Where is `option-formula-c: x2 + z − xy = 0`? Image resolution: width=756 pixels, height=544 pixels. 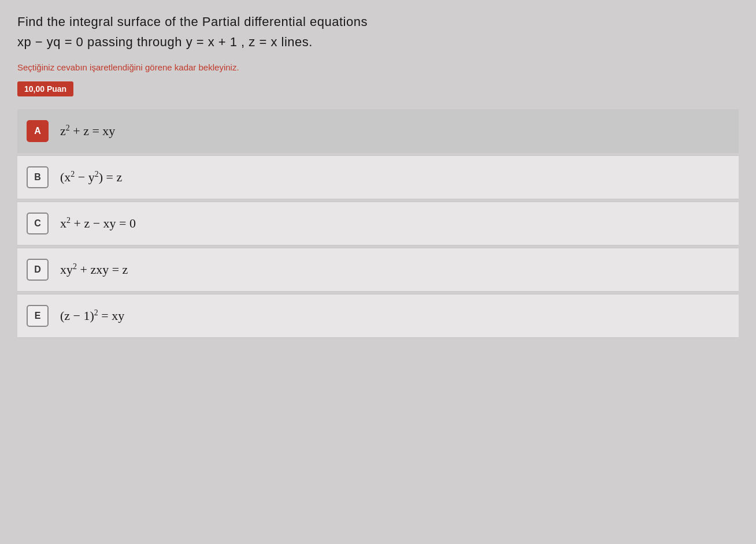
option-formula-c: x2 + z − xy = 0 is located at coordinates (98, 223).